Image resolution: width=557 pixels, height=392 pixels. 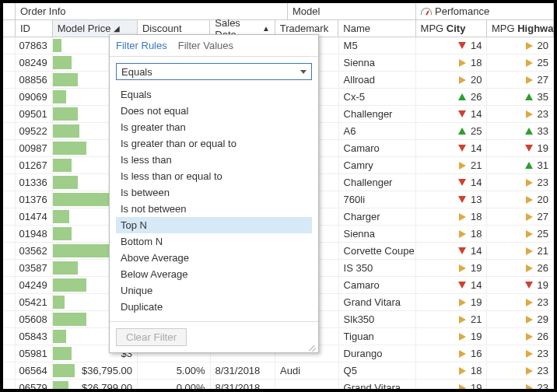 I want to click on cell-name: Grand Vitara, so click(x=378, y=384).